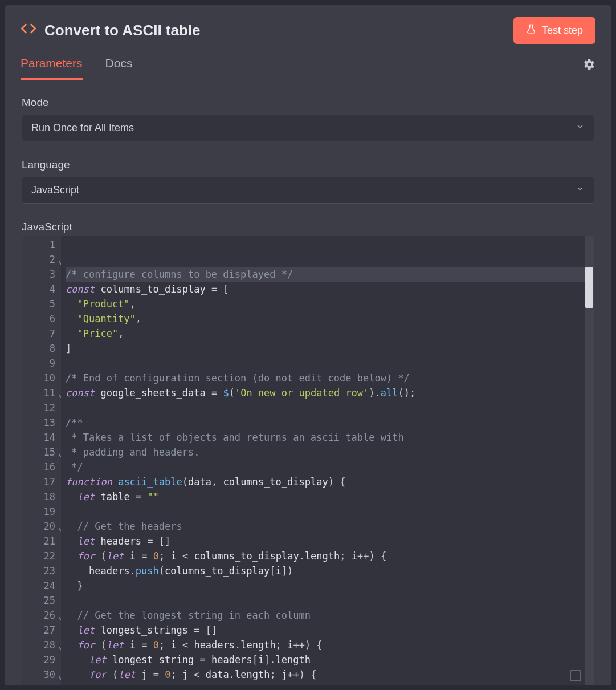 Image resolution: width=616 pixels, height=690 pixels. What do you see at coordinates (329, 319) in the screenshot?
I see `code-line: "Quantity",` at bounding box center [329, 319].